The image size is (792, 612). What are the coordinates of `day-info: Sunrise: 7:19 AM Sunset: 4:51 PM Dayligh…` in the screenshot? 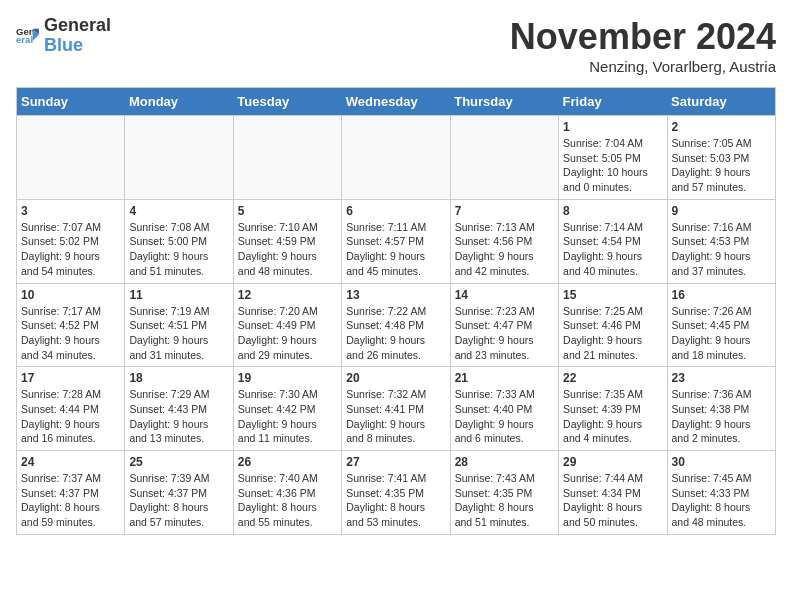 It's located at (178, 334).